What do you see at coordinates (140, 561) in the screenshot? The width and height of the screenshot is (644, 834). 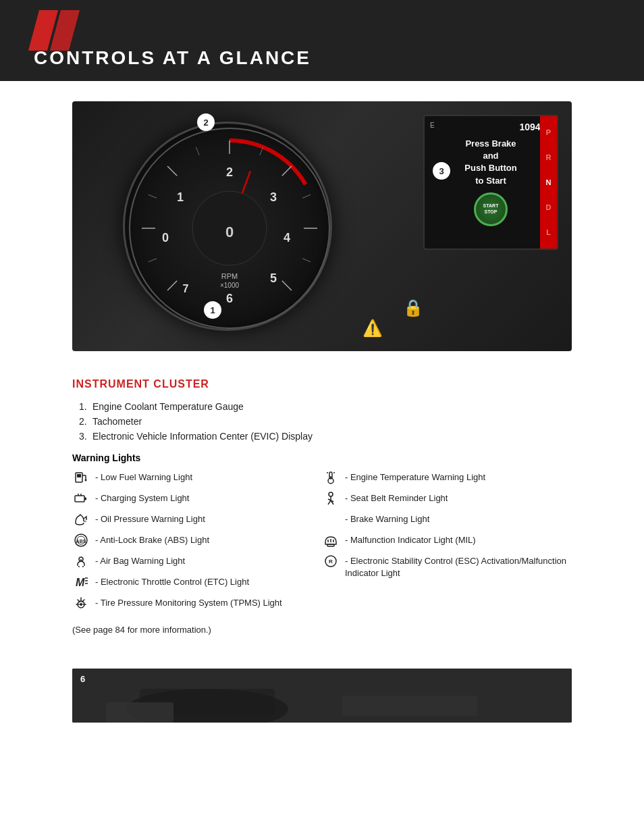 I see `airbag-warning-text: - Air Bag Warning Light` at bounding box center [140, 561].